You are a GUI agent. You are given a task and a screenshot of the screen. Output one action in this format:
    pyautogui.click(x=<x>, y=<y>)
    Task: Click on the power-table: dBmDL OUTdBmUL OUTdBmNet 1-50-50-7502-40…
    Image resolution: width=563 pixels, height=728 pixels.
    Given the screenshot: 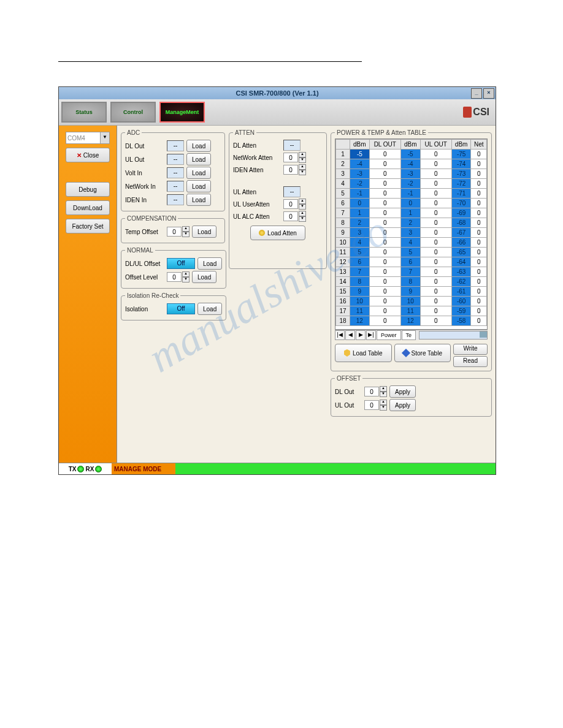 What is the action you would take?
    pyautogui.click(x=411, y=233)
    